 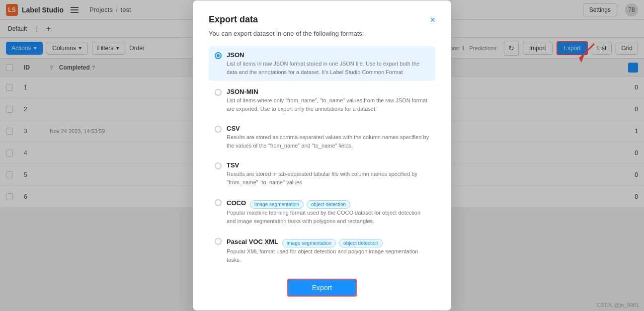 I want to click on format-content-json: JSON List of items in raw JSON format st…, so click(x=328, y=64).